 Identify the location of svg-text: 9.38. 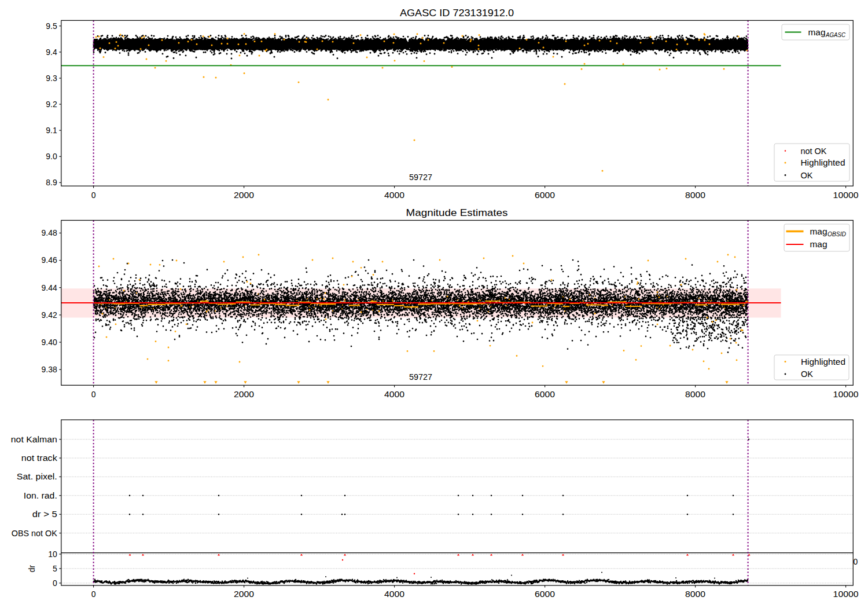
(50, 369).